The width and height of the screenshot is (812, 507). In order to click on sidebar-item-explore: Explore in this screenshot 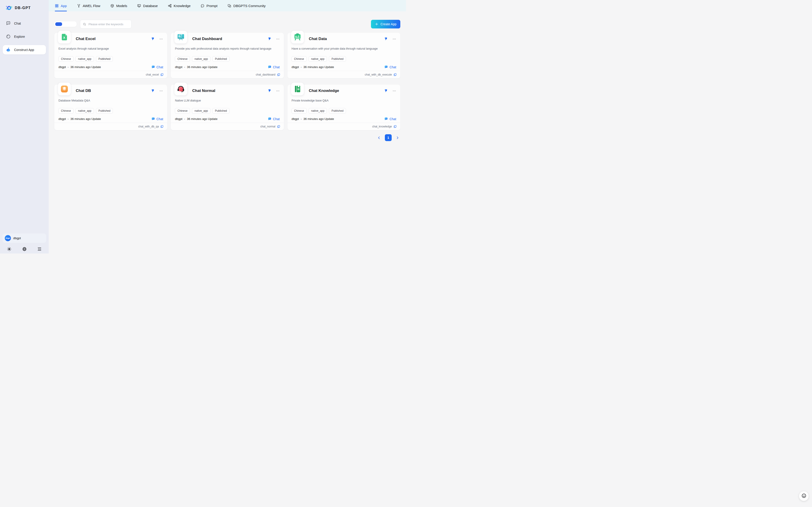, I will do `click(24, 37)`.